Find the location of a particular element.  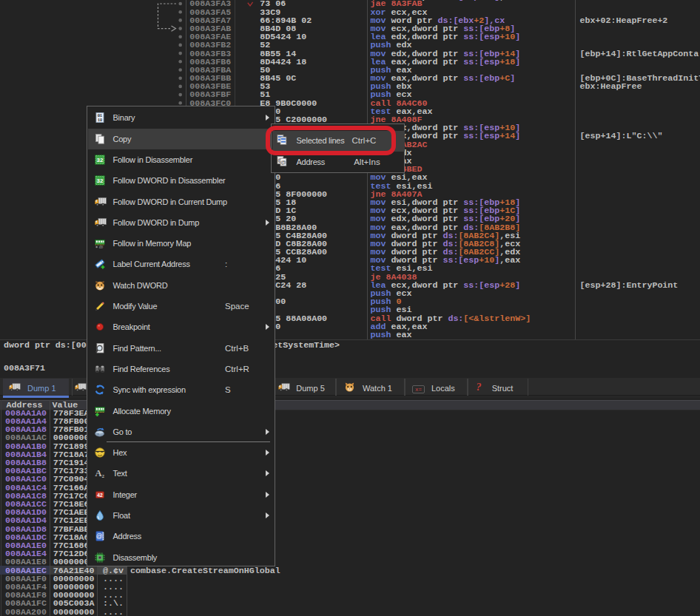

svg-text: x= is located at coordinates (419, 390).